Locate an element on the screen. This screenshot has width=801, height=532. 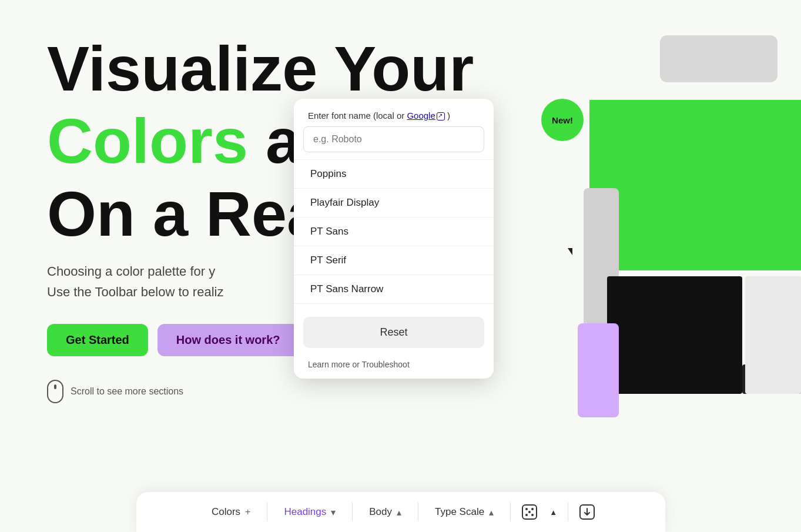
google-fonts-link: Google is located at coordinates (425, 115).